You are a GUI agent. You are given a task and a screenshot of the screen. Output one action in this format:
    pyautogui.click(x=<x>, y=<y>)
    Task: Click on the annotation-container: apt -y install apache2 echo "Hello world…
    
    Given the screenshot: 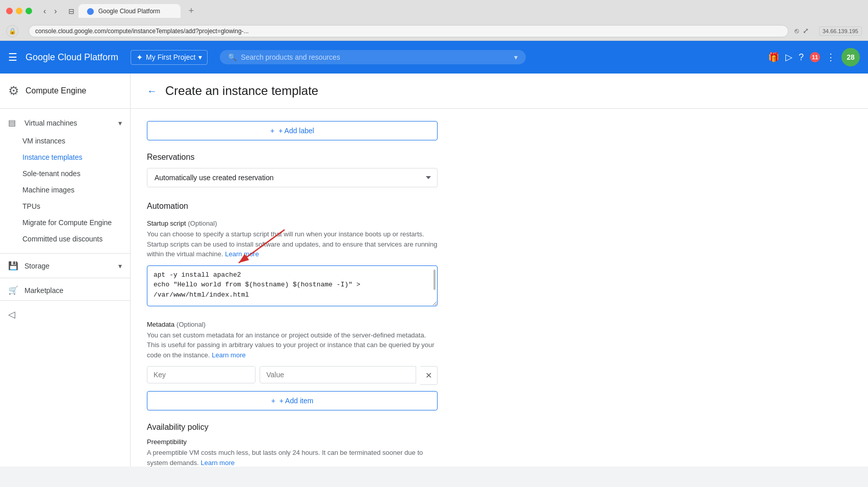 What is the action you would take?
    pyautogui.click(x=292, y=287)
    